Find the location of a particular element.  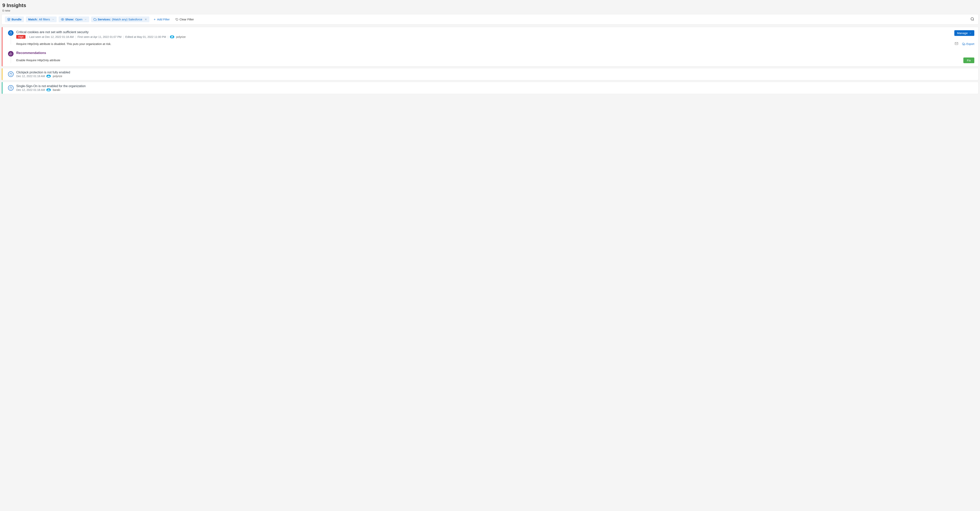

insight-card: Single-Sign-On is not enabled for the or… is located at coordinates (490, 88).